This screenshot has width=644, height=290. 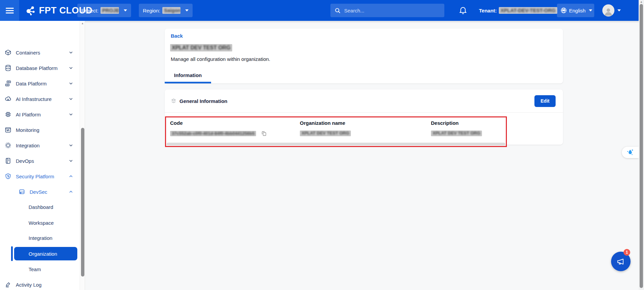 I want to click on sidebar-item-ai-infrastructure: AI Infrastructure, so click(x=40, y=99).